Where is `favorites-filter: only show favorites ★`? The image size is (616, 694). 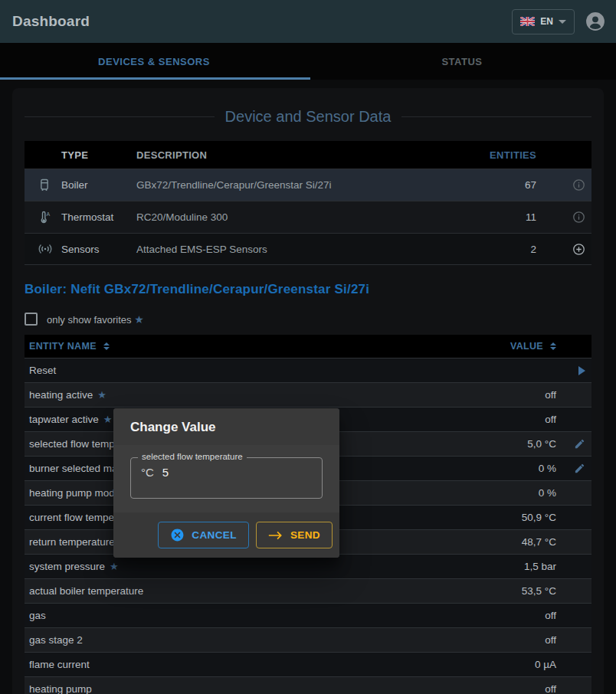
favorites-filter: only show favorites ★ is located at coordinates (308, 319).